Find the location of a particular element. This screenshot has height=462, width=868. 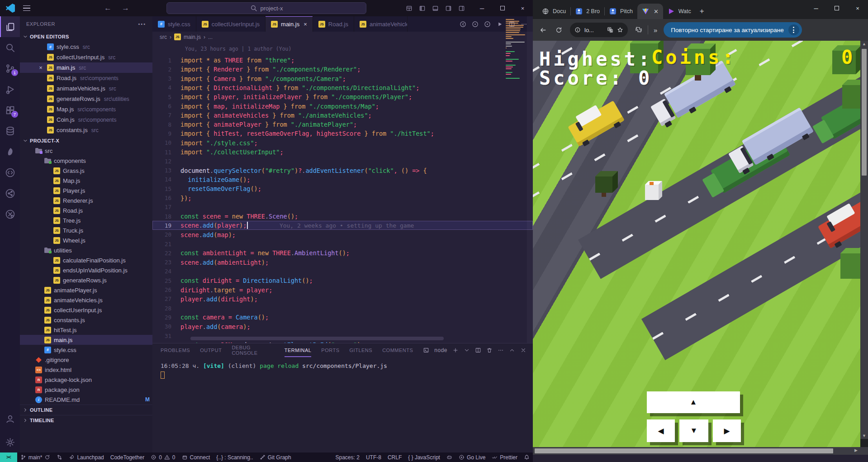

editor-vertical-scrollbar is located at coordinates (530, 180).